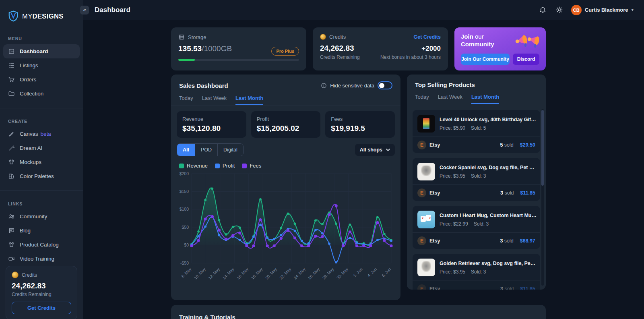 Image resolution: width=644 pixels, height=319 pixels. Describe the element at coordinates (11, 80) in the screenshot. I see `cart-icon` at that location.